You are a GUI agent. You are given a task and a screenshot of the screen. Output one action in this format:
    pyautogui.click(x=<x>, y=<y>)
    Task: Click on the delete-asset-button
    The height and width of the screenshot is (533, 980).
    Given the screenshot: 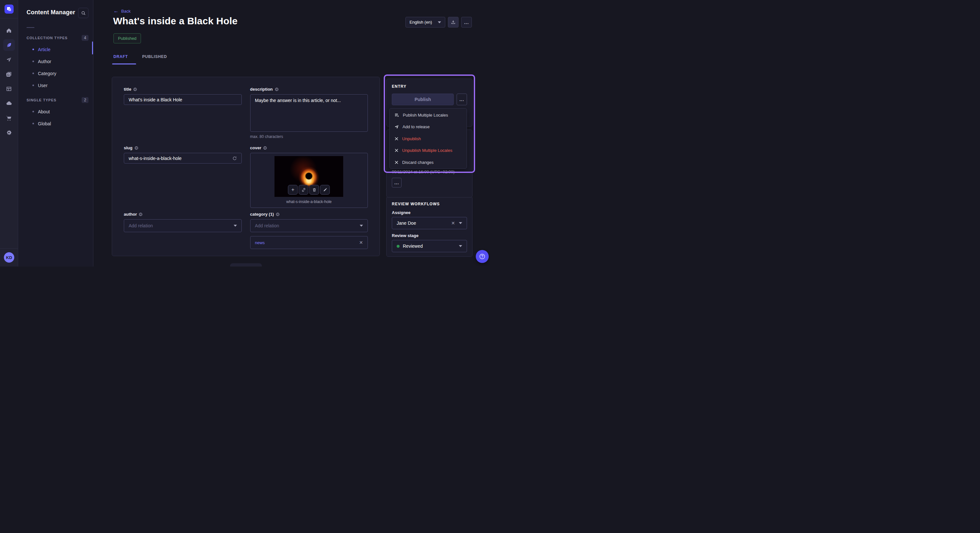 What is the action you would take?
    pyautogui.click(x=314, y=190)
    